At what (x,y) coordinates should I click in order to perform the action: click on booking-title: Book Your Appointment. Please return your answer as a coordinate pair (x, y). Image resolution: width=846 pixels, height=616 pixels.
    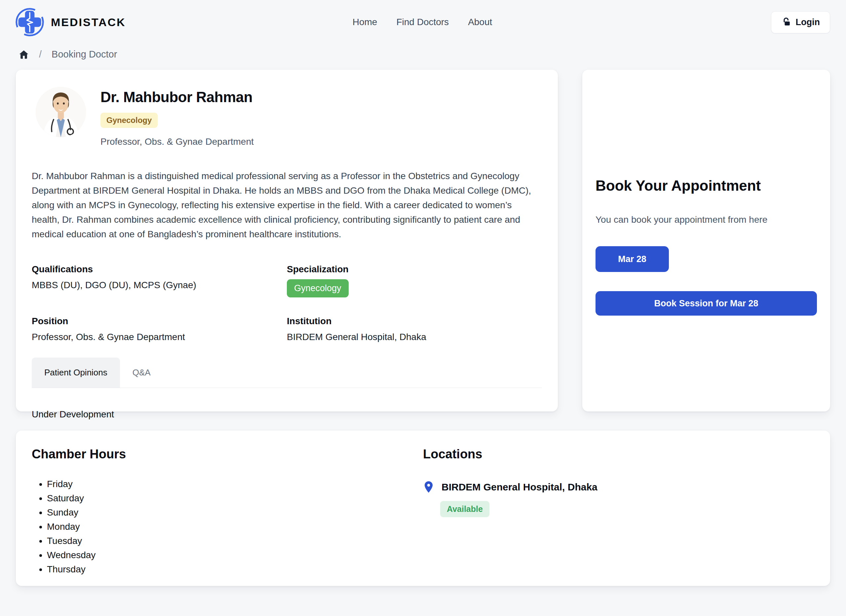
    Looking at the image, I should click on (706, 186).